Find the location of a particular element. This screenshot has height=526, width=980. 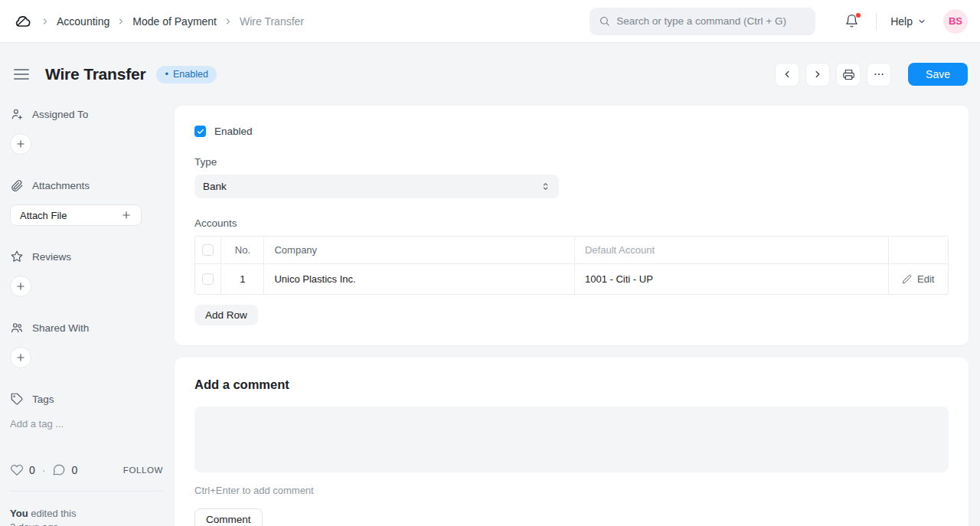

ellipsis-icon is located at coordinates (879, 74).